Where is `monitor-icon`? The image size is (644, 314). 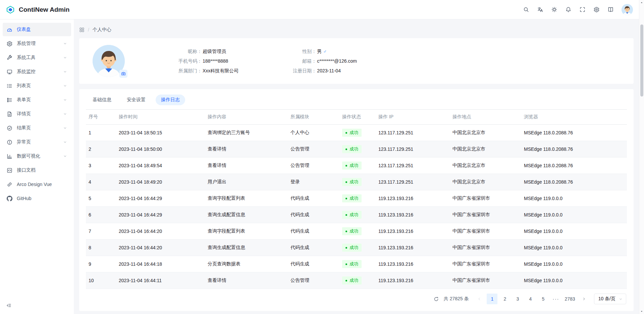
monitor-icon is located at coordinates (9, 72).